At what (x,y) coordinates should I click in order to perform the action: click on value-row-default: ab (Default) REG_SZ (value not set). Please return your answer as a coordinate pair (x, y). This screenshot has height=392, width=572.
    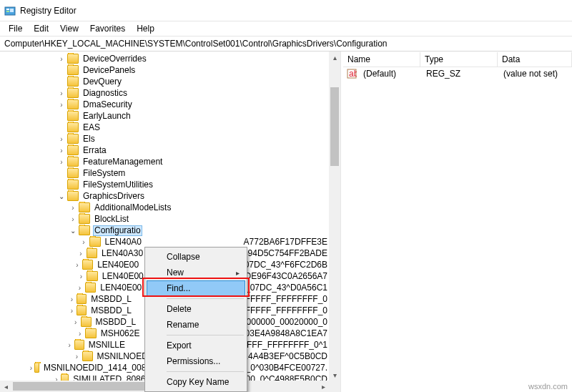
    Looking at the image, I should click on (458, 74).